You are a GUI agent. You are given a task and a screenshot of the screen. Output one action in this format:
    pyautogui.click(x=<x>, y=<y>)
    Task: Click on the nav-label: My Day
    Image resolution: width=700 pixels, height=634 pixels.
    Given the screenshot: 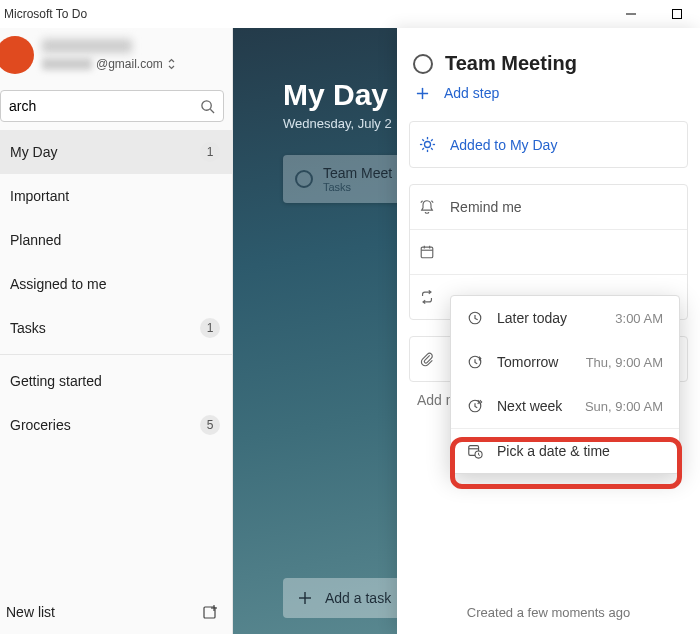 What is the action you would take?
    pyautogui.click(x=105, y=152)
    